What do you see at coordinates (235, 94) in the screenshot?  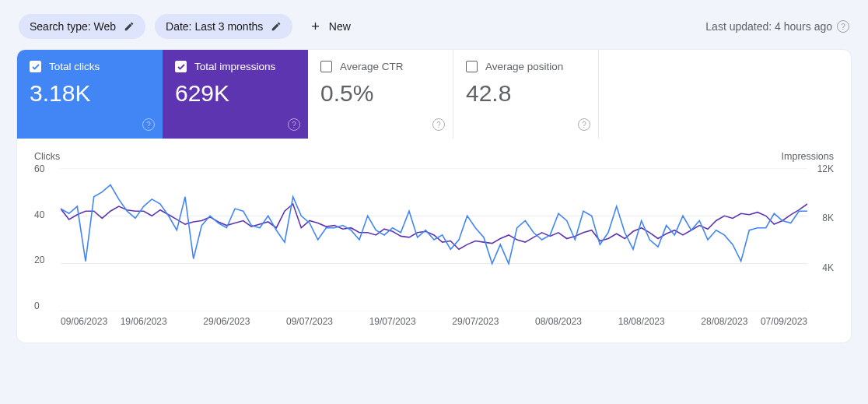 I see `card-total-impressions: Total impressions 629K ?` at bounding box center [235, 94].